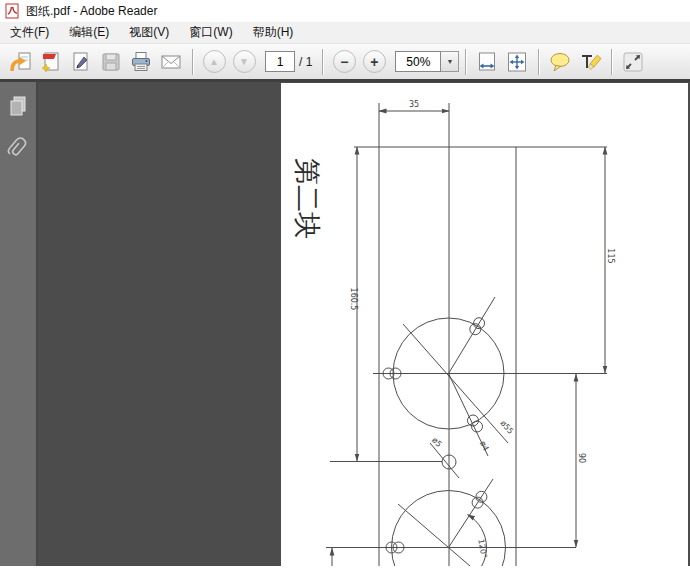 The height and width of the screenshot is (570, 690). Describe the element at coordinates (111, 62) in the screenshot. I see `save-button` at that location.